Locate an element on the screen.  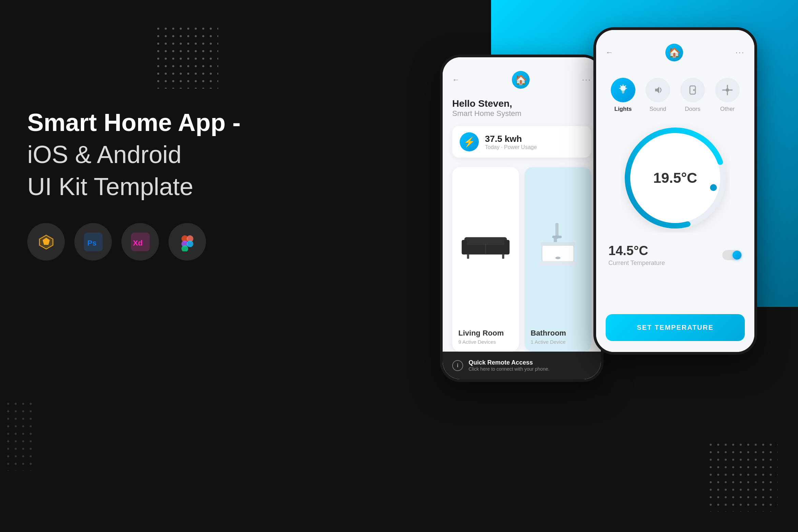
phone1-content: ← 🏠 ··· Hello Steven, Smart Home System … is located at coordinates (522, 218).